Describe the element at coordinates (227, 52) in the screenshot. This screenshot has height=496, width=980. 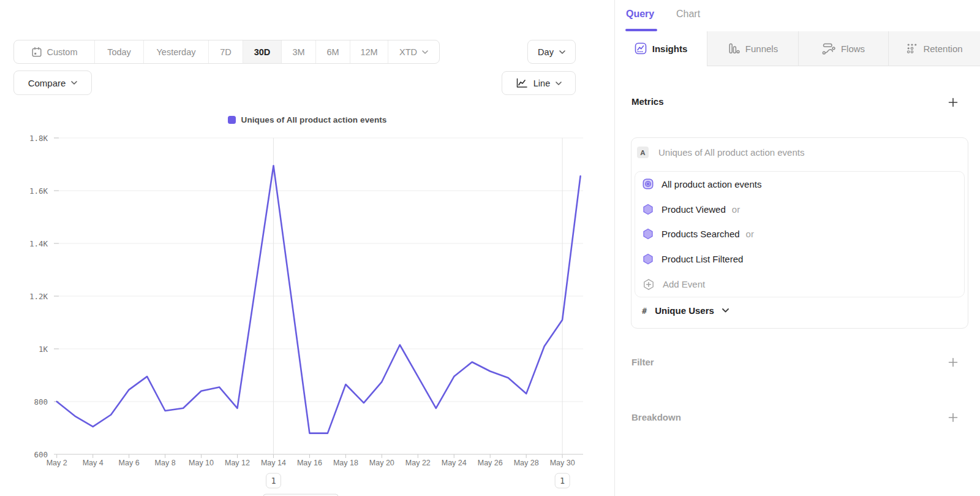
I see `date-range-selector: Custom Today Yesterday 7D 30D 3M 6M 12M …` at that location.